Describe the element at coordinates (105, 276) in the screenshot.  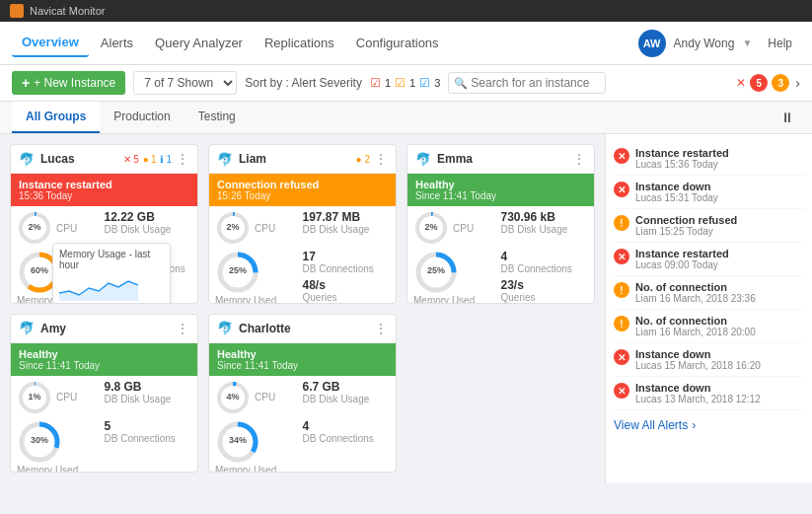
I see `lucas-mid-metrics: 60% Memory Used Memory Usage - last hour…` at that location.